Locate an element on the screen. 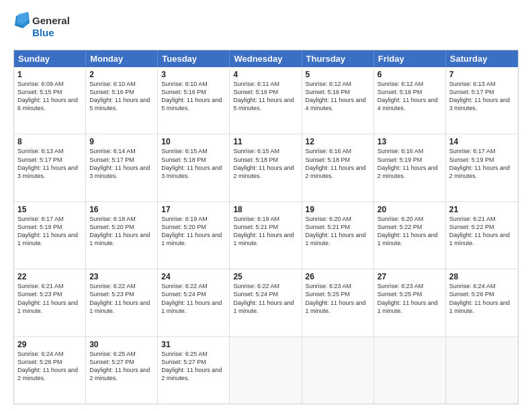 This screenshot has width=532, height=411. cell-info: Sunrise: 6:16 AM Sunset: 5:19 PM Dayligh… is located at coordinates (410, 164).